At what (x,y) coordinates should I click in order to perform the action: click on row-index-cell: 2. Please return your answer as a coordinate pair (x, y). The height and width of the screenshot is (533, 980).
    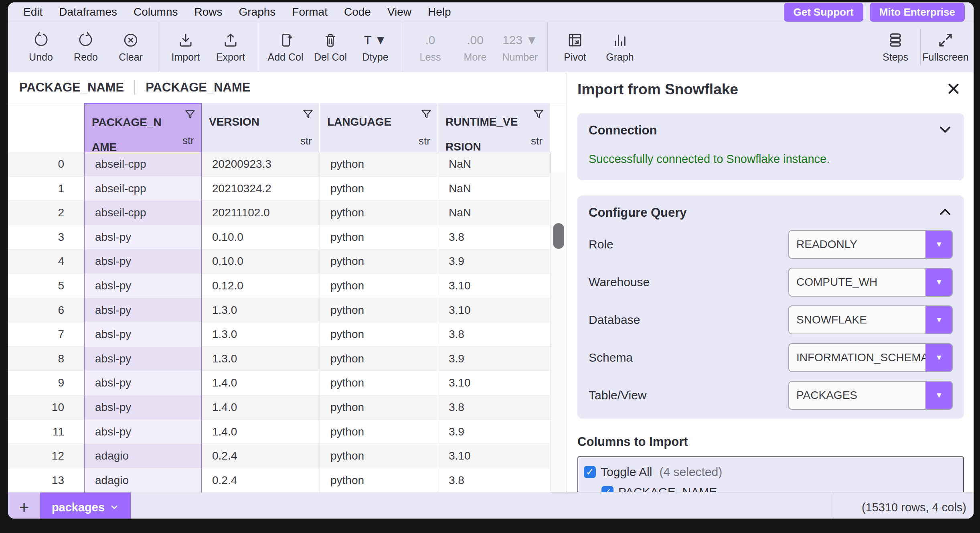
    Looking at the image, I should click on (46, 213).